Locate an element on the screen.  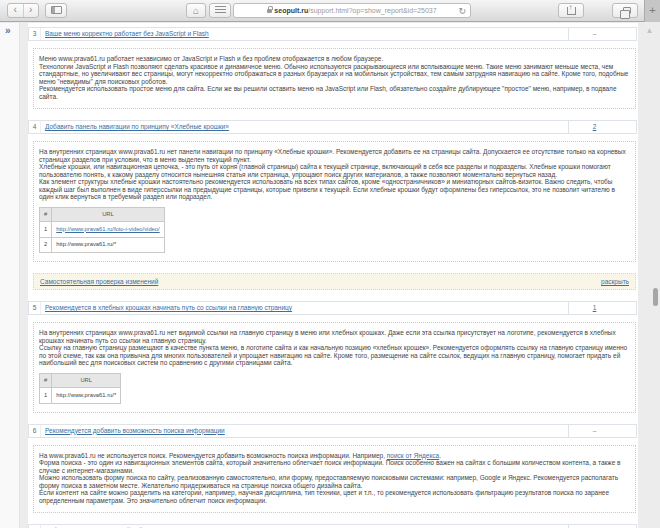
paragraph-text: . is located at coordinates (440, 456).